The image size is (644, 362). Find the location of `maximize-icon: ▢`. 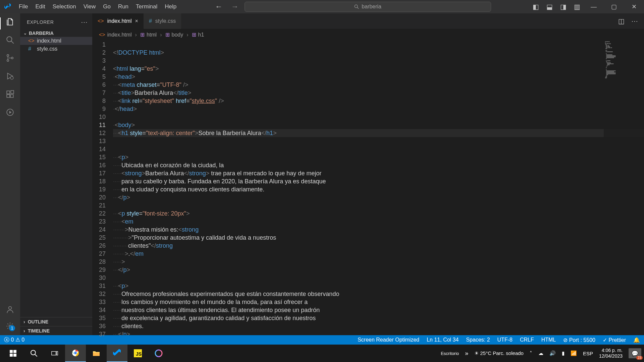

maximize-icon: ▢ is located at coordinates (614, 7).